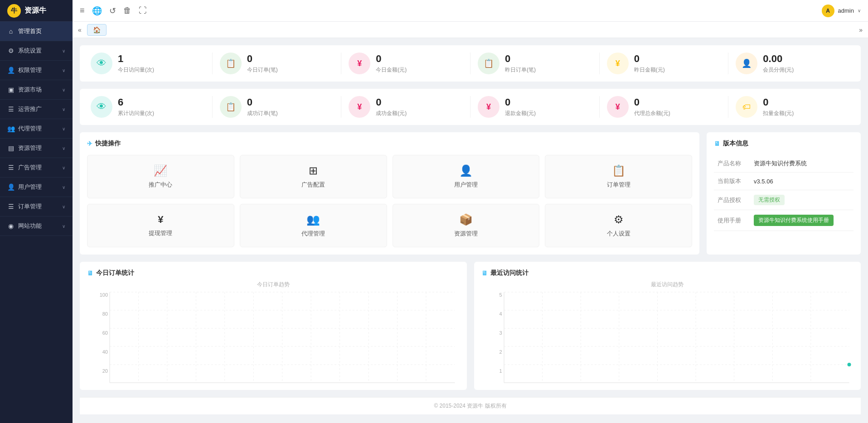  What do you see at coordinates (63, 90) in the screenshot?
I see `chevron-icon-3: ∨` at bounding box center [63, 90].